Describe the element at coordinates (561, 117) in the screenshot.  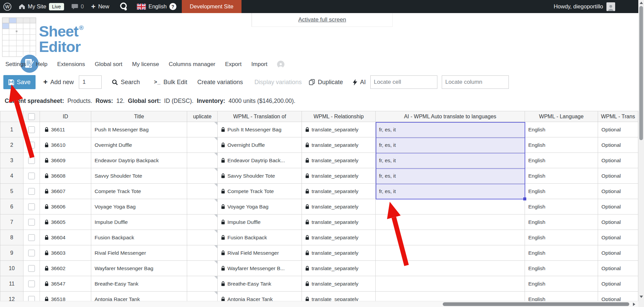
I see `column-header-language: WPML - Language` at that location.